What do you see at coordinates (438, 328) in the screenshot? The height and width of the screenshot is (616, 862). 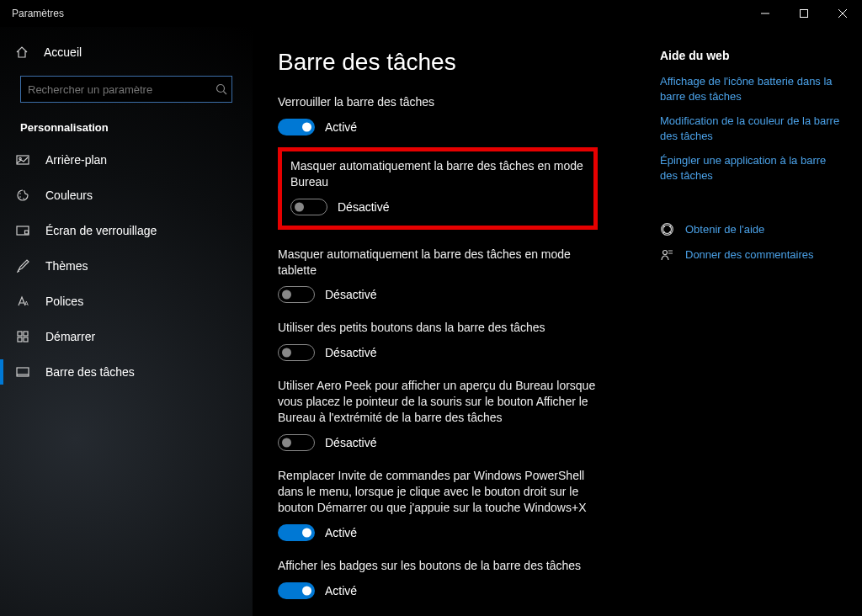 I see `setting-label: Utiliser des petits boutons dans la barr…` at bounding box center [438, 328].